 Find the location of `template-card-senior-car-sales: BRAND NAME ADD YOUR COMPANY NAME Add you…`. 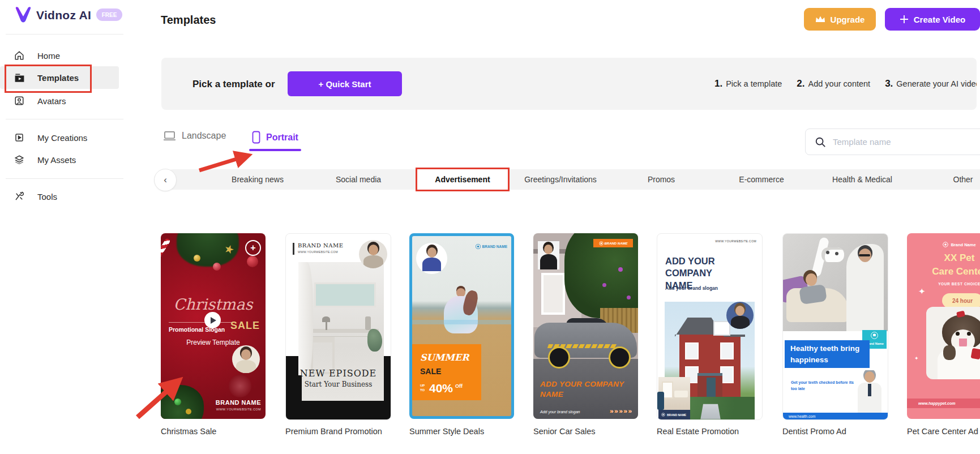

template-card-senior-car-sales: BRAND NAME ADD YOUR COMPANY NAME Add you… is located at coordinates (585, 326).